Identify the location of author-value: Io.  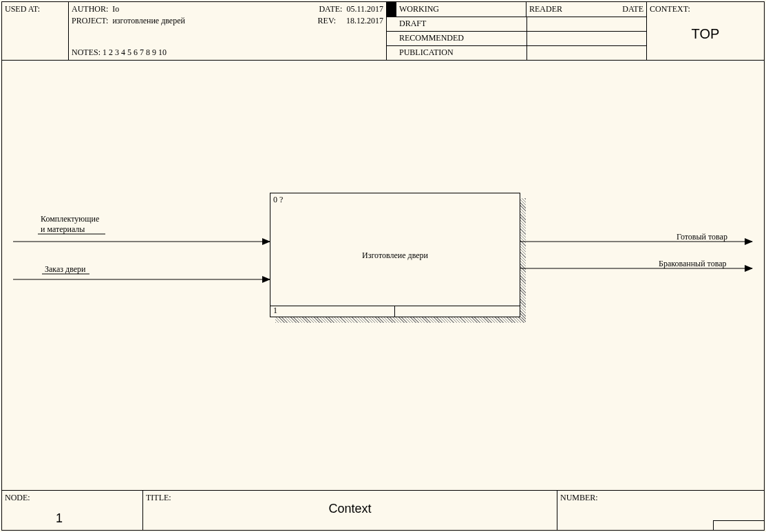
(116, 9).